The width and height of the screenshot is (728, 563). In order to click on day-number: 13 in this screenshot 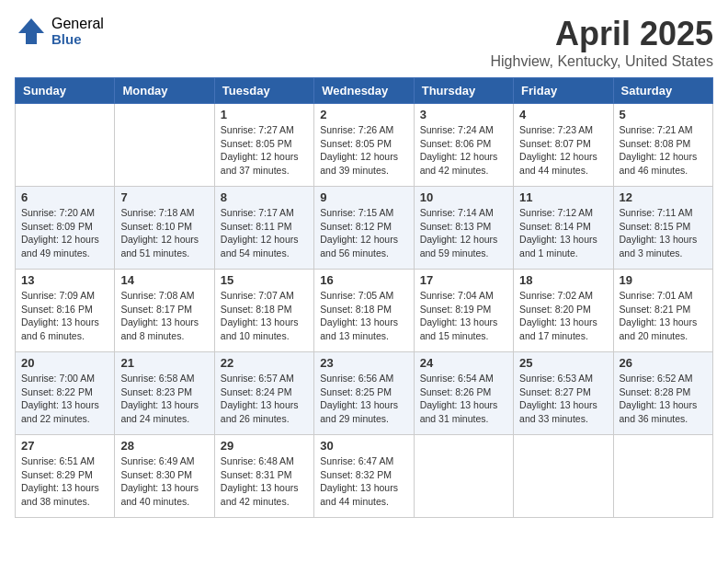, I will do `click(64, 280)`.